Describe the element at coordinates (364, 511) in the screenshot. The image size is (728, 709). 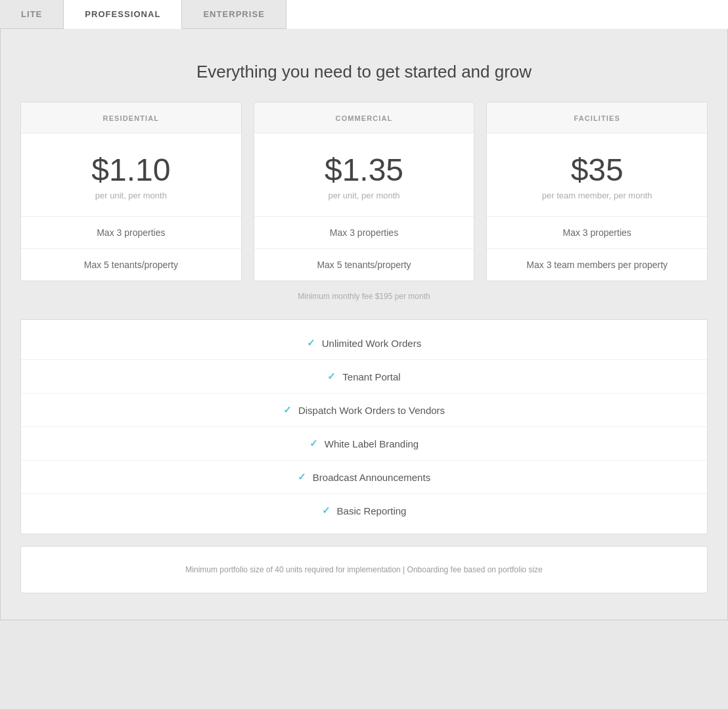
I see `feature-item-reporting: ✓ Basic Reporting` at that location.